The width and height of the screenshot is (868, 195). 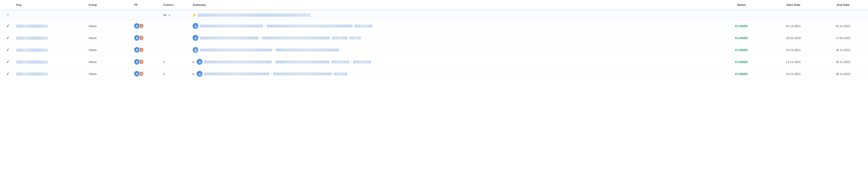 What do you see at coordinates (50, 62) in the screenshot?
I see `row4-key` at bounding box center [50, 62].